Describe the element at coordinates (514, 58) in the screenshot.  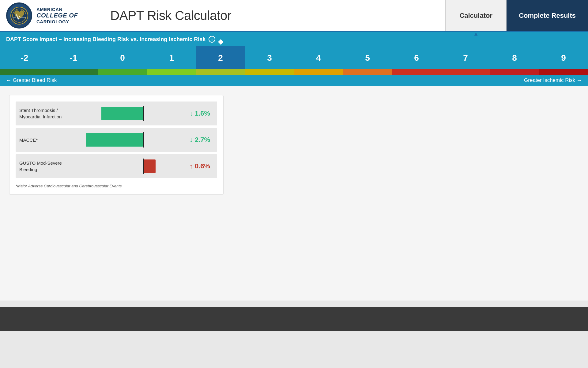
I see `scale-item-8: 8` at that location.